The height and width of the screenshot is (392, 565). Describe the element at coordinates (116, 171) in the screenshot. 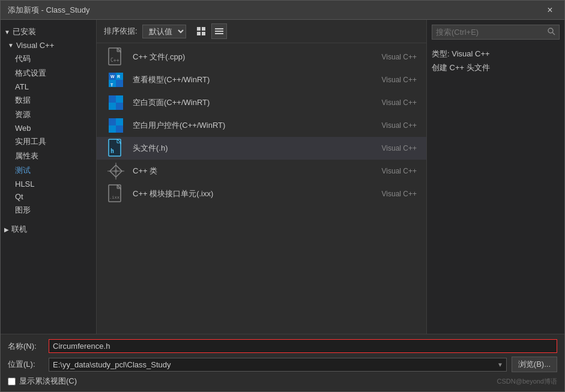

I see `cpp-class-icon` at that location.